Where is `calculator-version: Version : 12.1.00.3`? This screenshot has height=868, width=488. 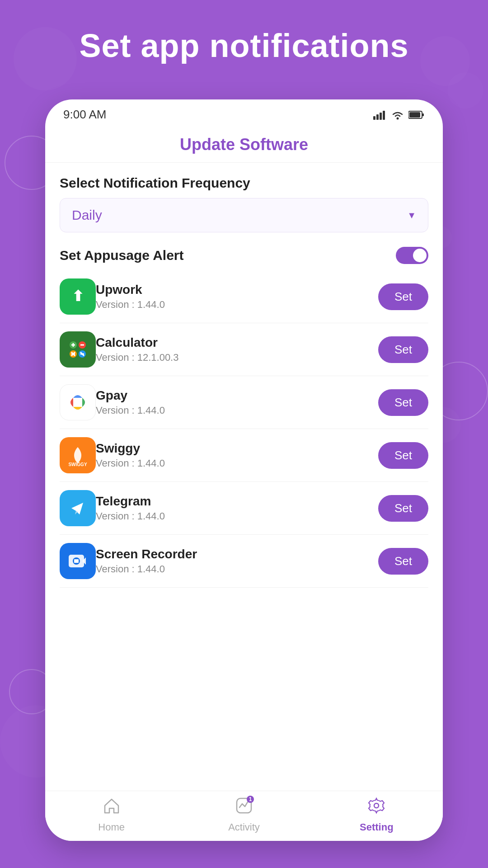
calculator-version: Version : 12.1.00.3 is located at coordinates (237, 358).